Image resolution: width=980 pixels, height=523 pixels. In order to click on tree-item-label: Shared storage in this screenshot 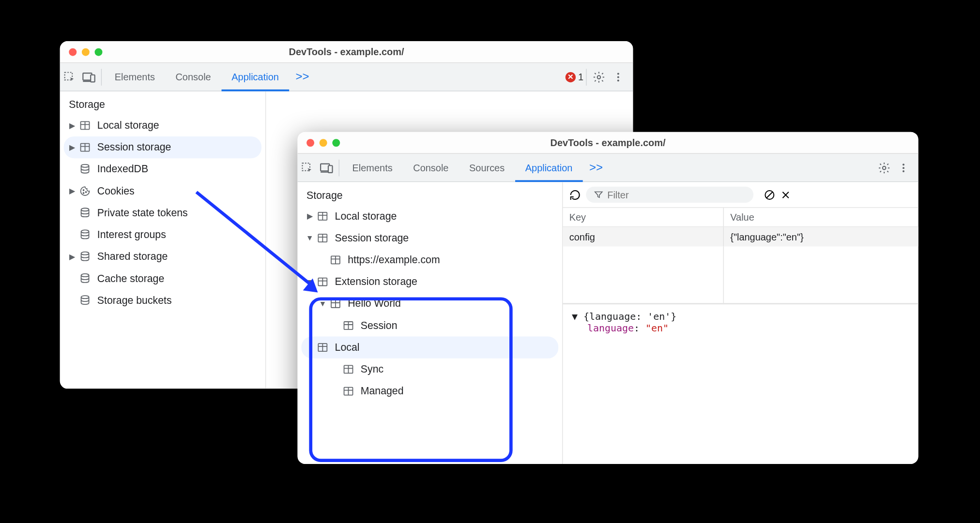, I will do `click(133, 257)`.